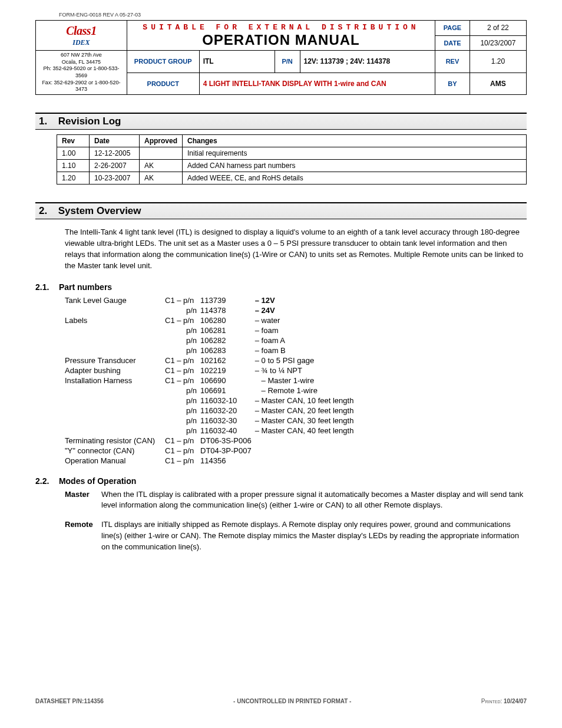  Describe the element at coordinates (498, 43) in the screenshot. I see `date-value: 10/23/2007` at that location.